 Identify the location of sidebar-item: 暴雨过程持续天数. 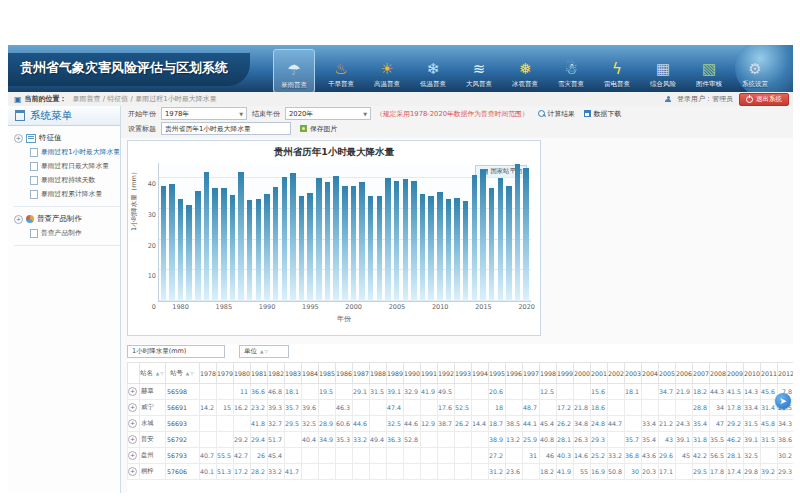
(67, 180).